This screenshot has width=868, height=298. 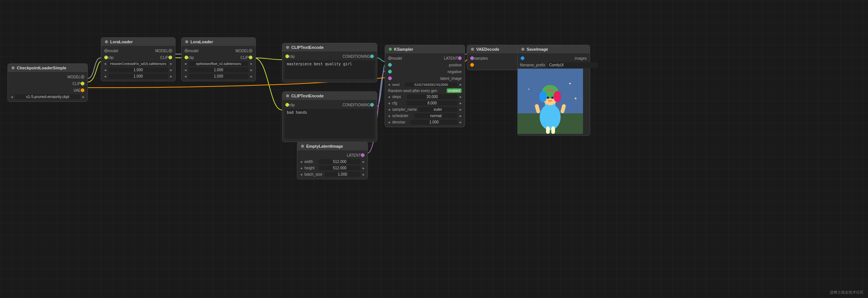 What do you see at coordinates (425, 78) in the screenshot?
I see `ksampler-in-latent: latent_image` at bounding box center [425, 78].